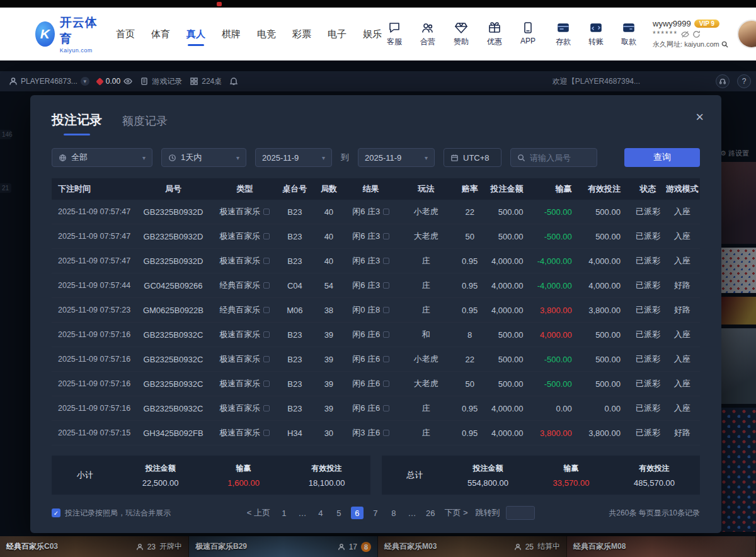  Describe the element at coordinates (697, 34) in the screenshot. I see `refresh-icon` at that location.